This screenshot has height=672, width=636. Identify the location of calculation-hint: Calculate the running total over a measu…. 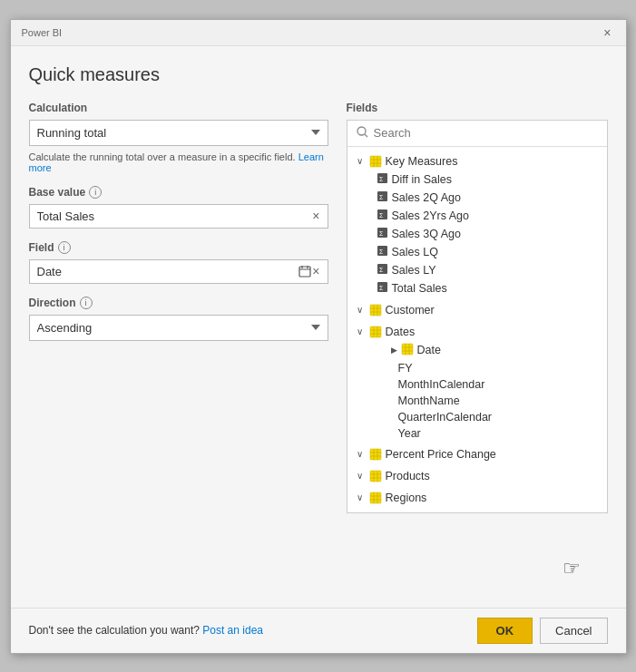
(179, 162).